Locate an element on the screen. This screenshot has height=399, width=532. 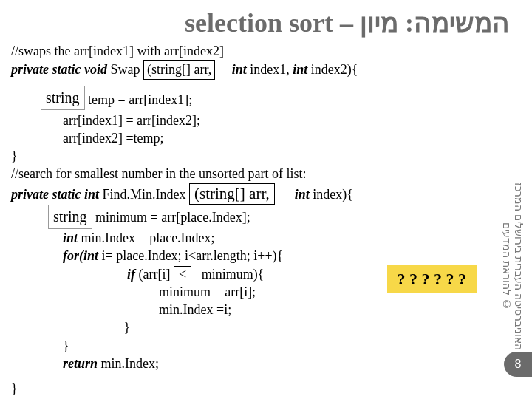
code-line: string minimum = arr[place.Index]; is located at coordinates (266, 217).